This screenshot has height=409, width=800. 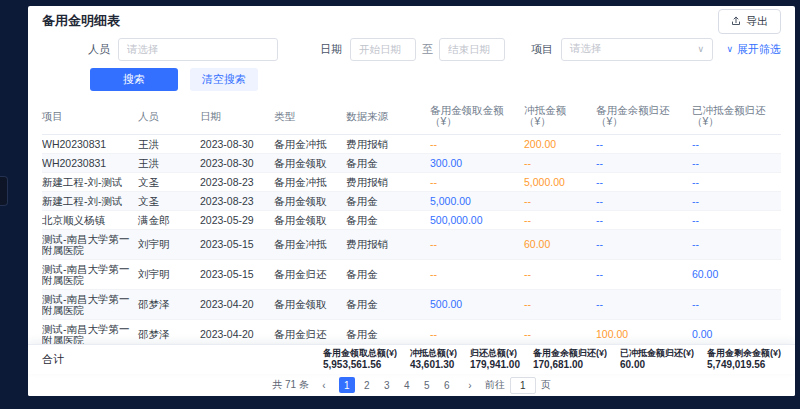 What do you see at coordinates (472, 50) in the screenshot?
I see `date-end-input` at bounding box center [472, 50].